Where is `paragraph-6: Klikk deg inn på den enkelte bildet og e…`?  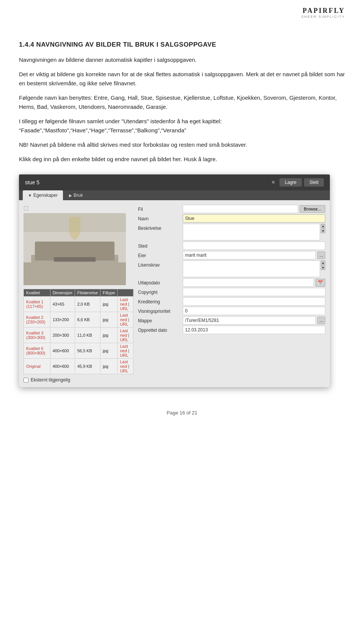
paragraph-6: Klikk deg inn på den enkelte bildet og e… is located at coordinates (182, 159).